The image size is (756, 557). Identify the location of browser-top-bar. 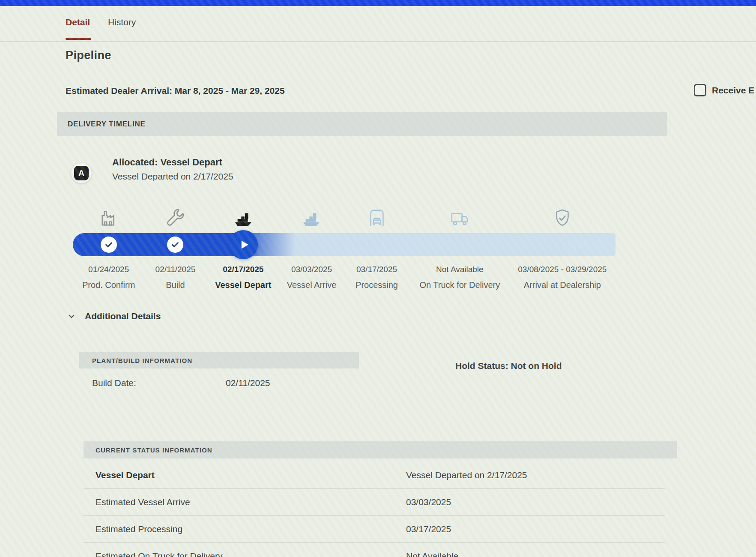
(378, 3).